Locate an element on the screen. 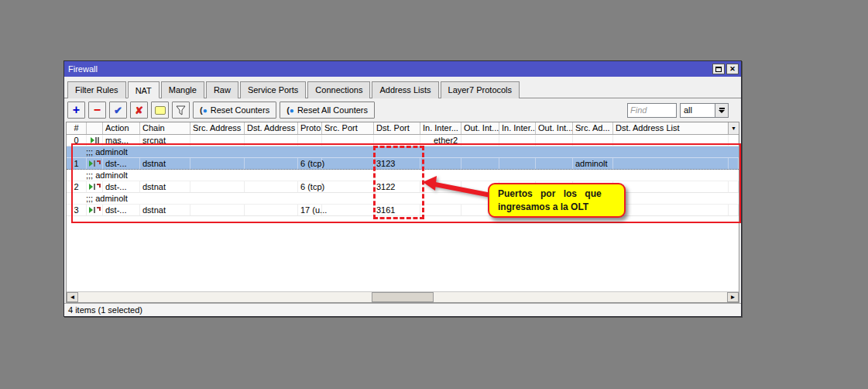  funnel-icon is located at coordinates (181, 110).